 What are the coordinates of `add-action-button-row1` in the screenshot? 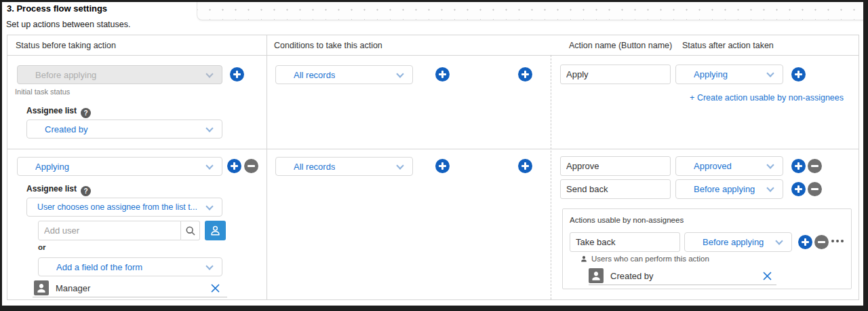 It's located at (799, 75).